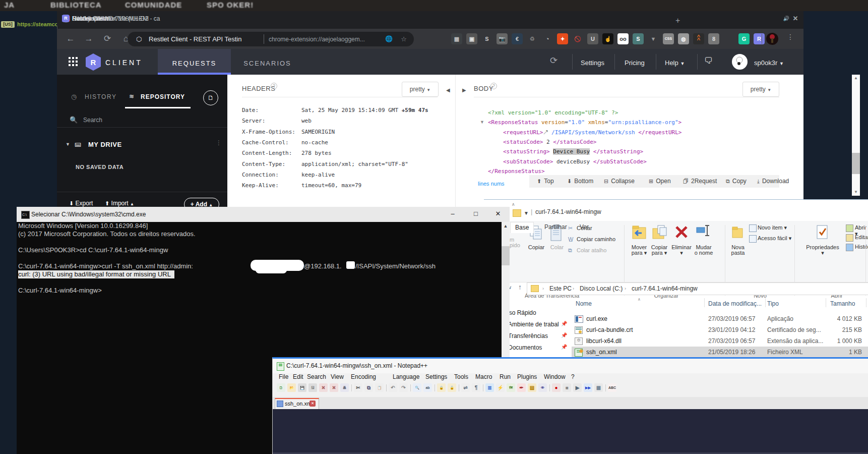 This screenshot has width=868, height=454. I want to click on apps-grid-icon, so click(73, 62).